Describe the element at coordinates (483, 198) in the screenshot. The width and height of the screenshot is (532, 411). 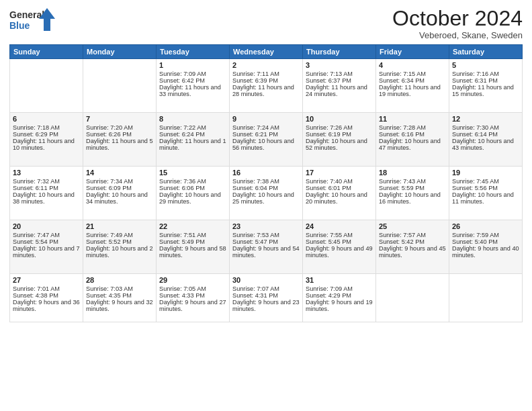
I see `daylight: Daylight: 10 hours and 11 minutes.` at that location.